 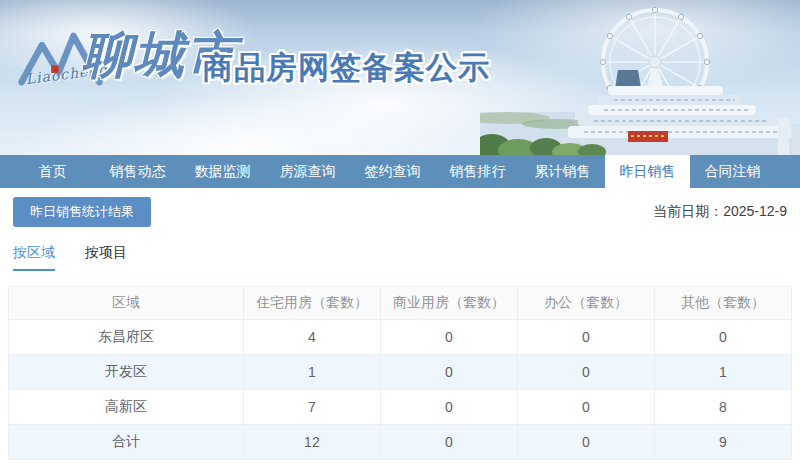 What do you see at coordinates (222, 172) in the screenshot?
I see `nav-item-data-monitoring: 数据监测` at bounding box center [222, 172].